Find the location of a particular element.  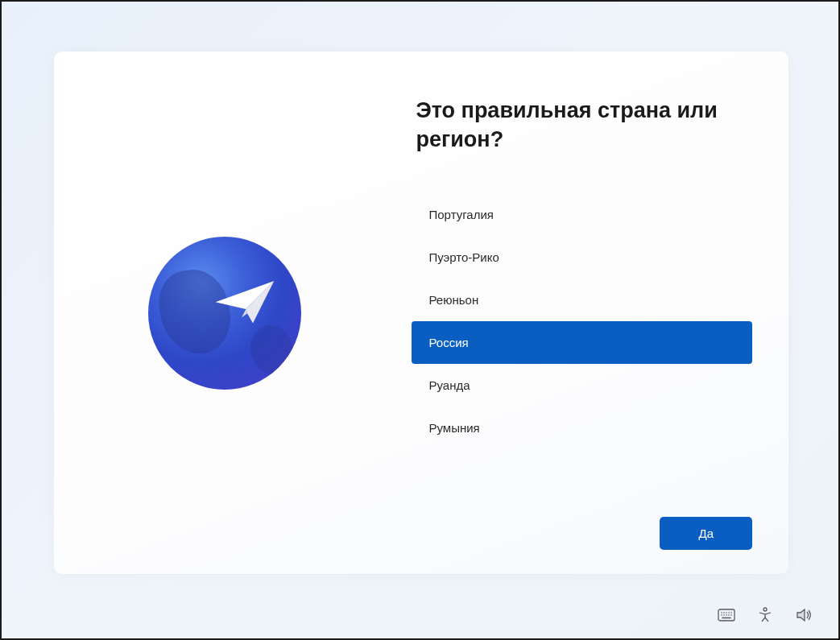

country-item-portugal: Португалия is located at coordinates (582, 214).